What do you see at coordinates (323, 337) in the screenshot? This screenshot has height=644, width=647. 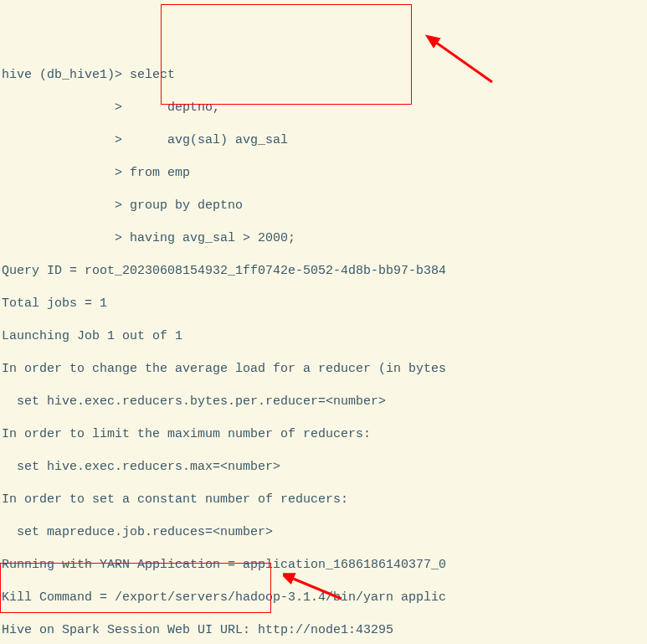 I see `output-launching: Launching Job 1 out of 1` at bounding box center [323, 337].